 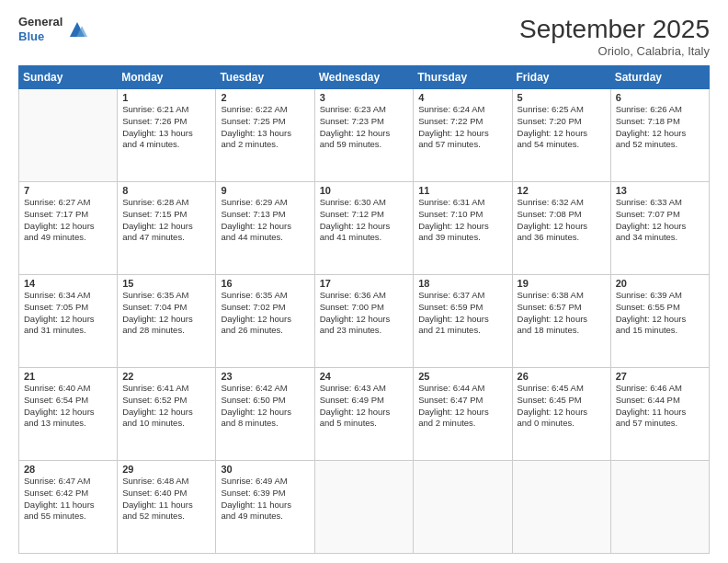 I want to click on day-number: 24, so click(x=364, y=376).